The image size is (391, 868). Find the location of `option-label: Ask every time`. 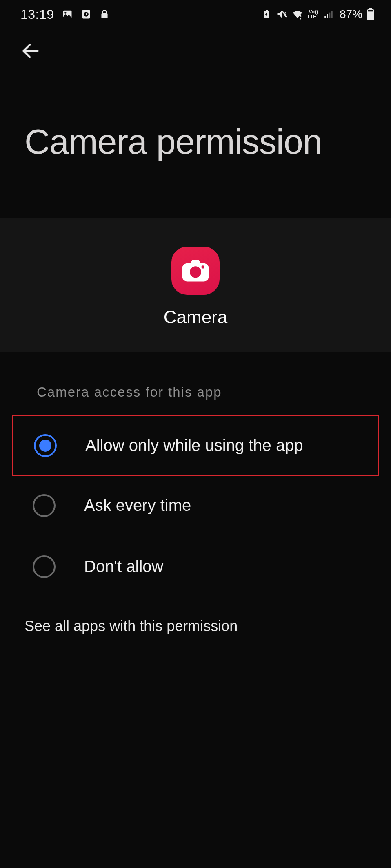

option-label: Ask every time is located at coordinates (138, 506).